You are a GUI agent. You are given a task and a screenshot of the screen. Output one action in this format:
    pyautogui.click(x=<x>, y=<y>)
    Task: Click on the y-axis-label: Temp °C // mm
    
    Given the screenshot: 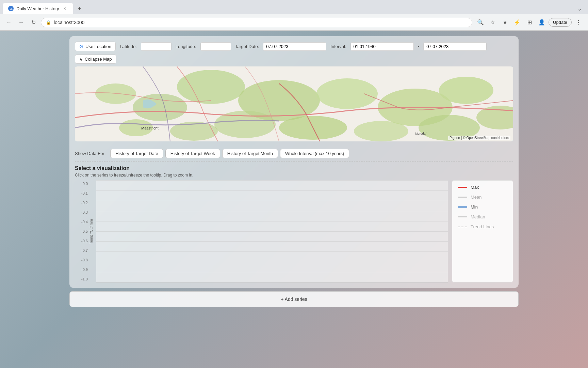 What is the action you would take?
    pyautogui.click(x=91, y=232)
    